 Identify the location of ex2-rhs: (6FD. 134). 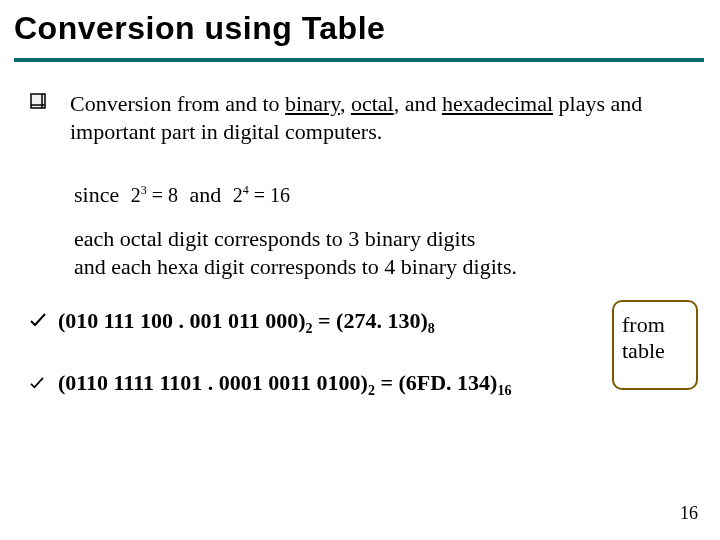
(448, 382).